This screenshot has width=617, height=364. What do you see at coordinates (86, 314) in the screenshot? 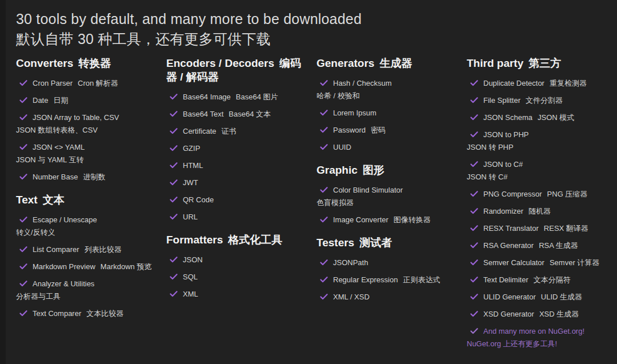
I see `tool-item-text-comparer: Text Comparer文本比较器` at bounding box center [86, 314].